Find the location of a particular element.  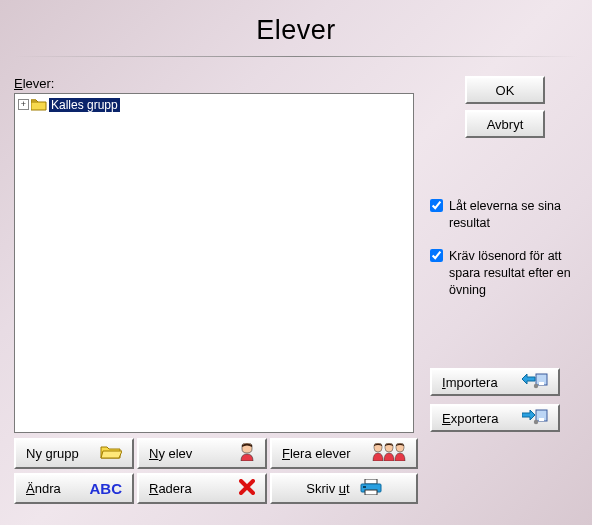

people-icon is located at coordinates (389, 454).